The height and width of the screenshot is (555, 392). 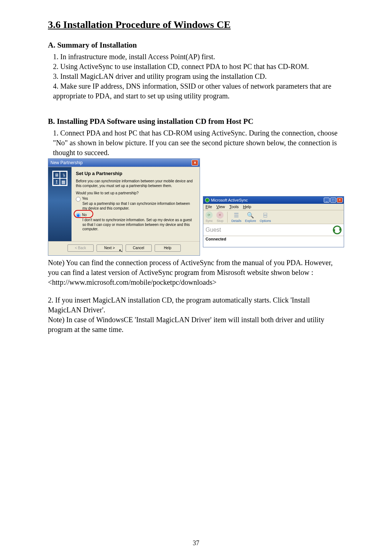 I want to click on section-a-item-4: 4. Make sure IP address, DNS information…, so click(x=199, y=91).